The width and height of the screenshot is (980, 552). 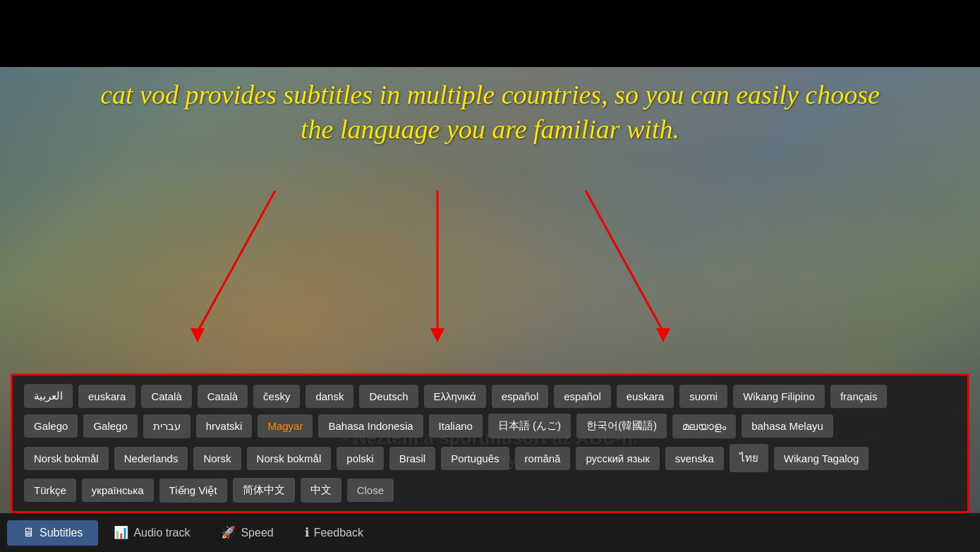 What do you see at coordinates (152, 532) in the screenshot?
I see `toolbar-audio-track: 📊 Audio track` at bounding box center [152, 532].